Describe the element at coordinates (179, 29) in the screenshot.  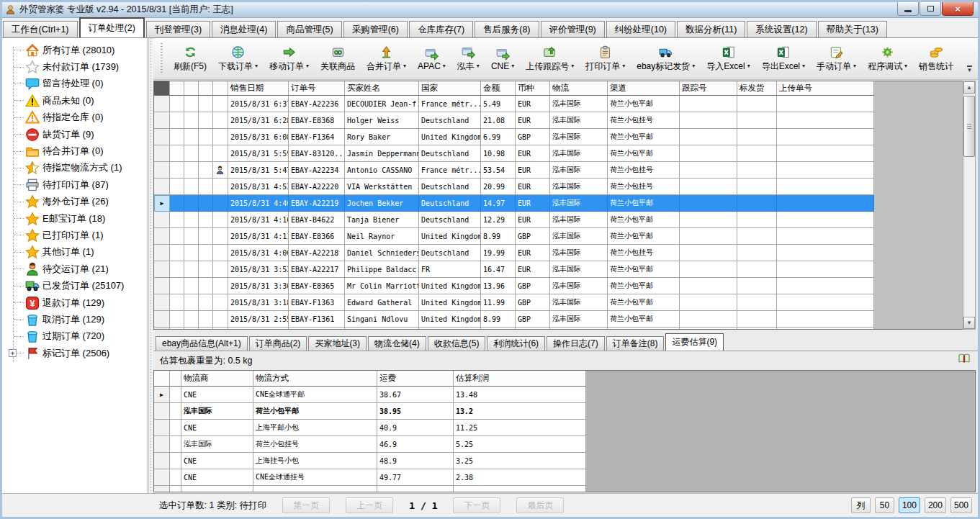
I see `menu-tab-3: 刊登管理(3)` at that location.